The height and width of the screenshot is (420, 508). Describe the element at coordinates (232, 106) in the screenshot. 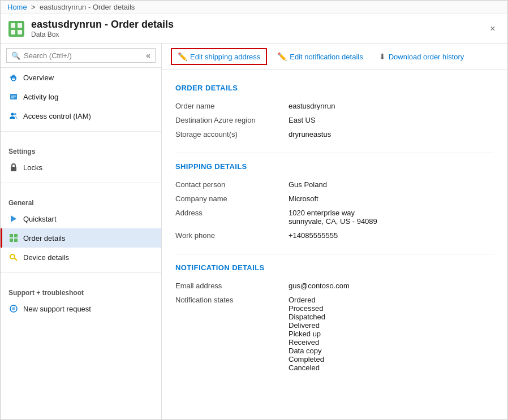

I see `order-name-label: Order name` at that location.